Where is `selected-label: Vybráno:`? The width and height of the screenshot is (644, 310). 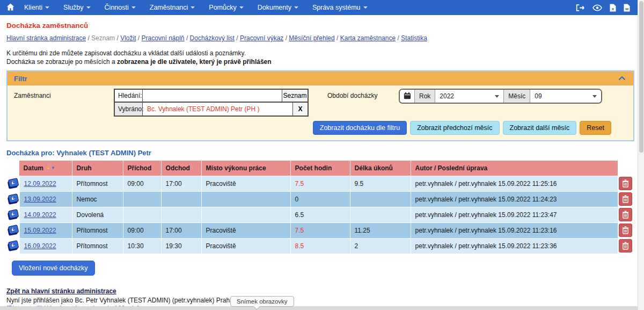
selected-label: Vybráno: is located at coordinates (129, 109).